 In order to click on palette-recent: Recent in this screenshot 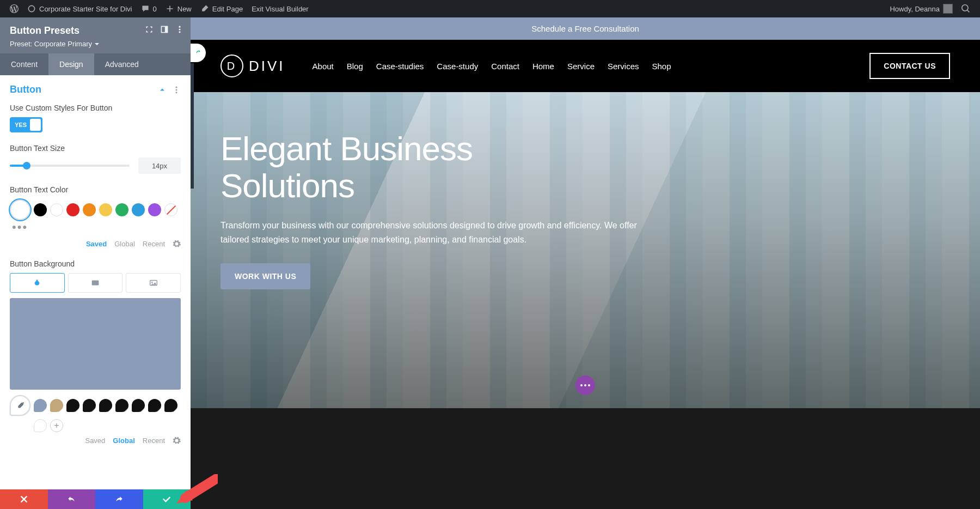, I will do `click(154, 244)`.